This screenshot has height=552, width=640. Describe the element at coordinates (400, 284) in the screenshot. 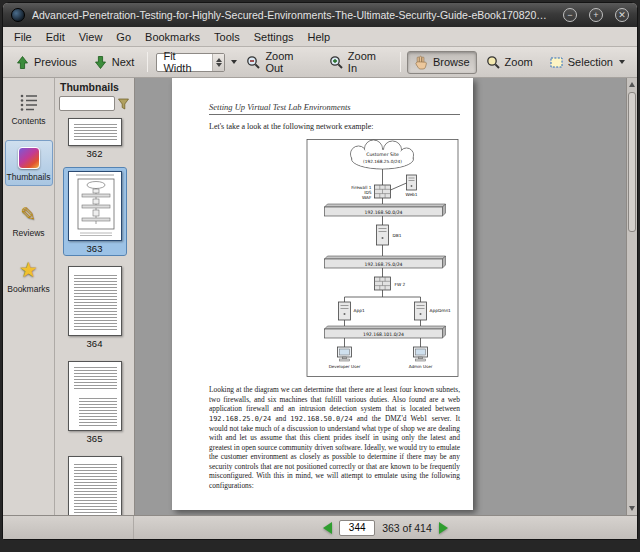

I see `svg-text: FW 2` at that location.